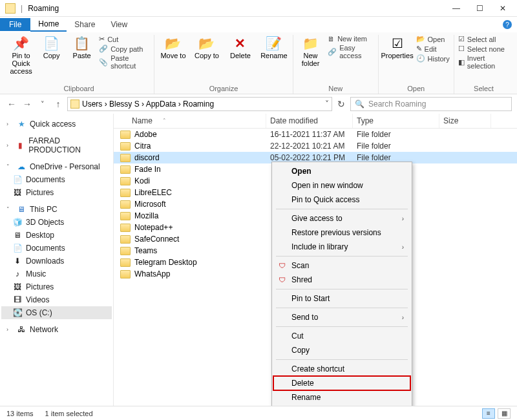 The image size is (517, 420). I want to click on ctx-send-to: Send to›, so click(342, 317).